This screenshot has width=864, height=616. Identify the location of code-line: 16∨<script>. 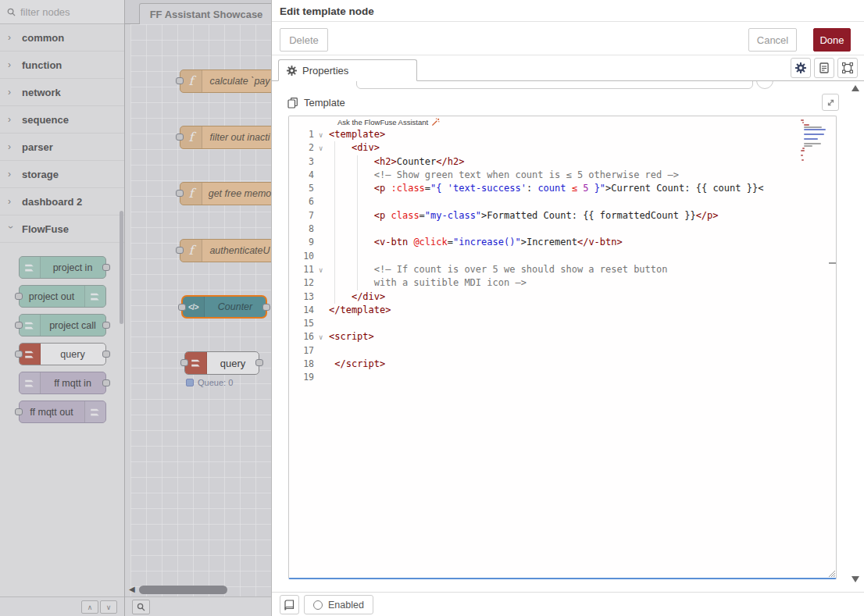
(562, 337).